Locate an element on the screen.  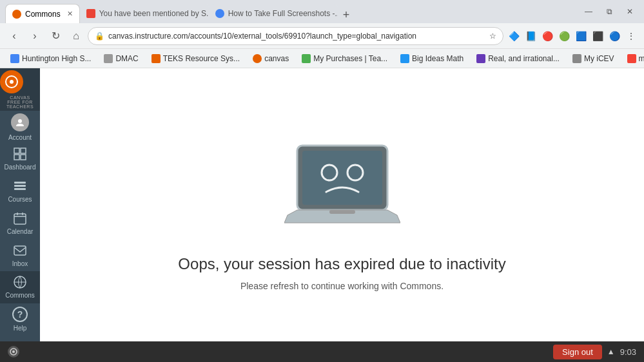
tab-screenshots: How to Take Full Screenshots -... ✕ is located at coordinates (273, 14).